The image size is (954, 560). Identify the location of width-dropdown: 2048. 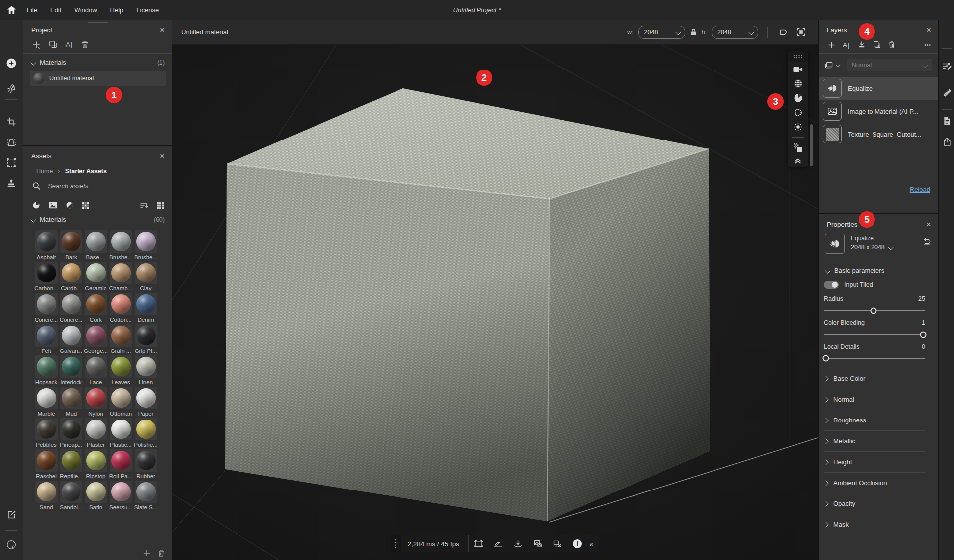
(662, 32).